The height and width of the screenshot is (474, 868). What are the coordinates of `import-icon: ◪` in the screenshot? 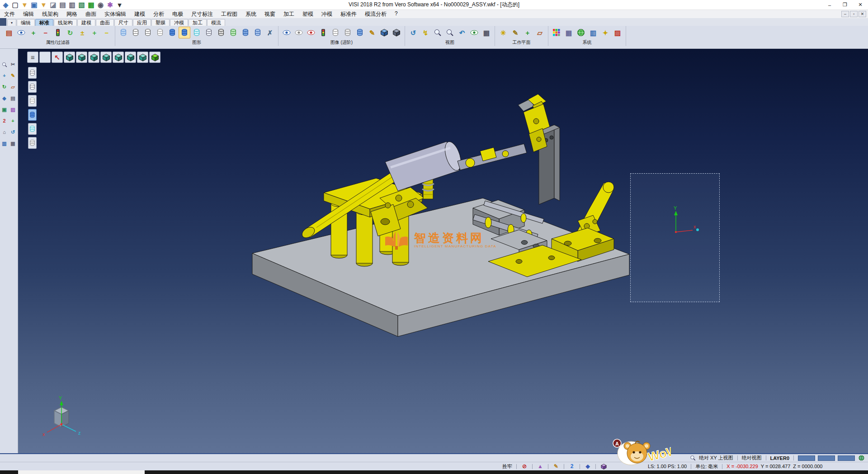 It's located at (53, 5).